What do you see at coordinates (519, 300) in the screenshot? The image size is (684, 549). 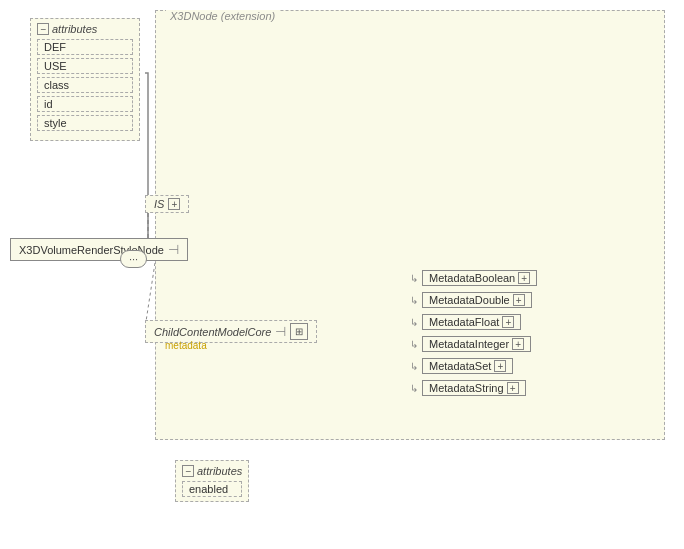 I see `metadata-plus-double: +` at bounding box center [519, 300].